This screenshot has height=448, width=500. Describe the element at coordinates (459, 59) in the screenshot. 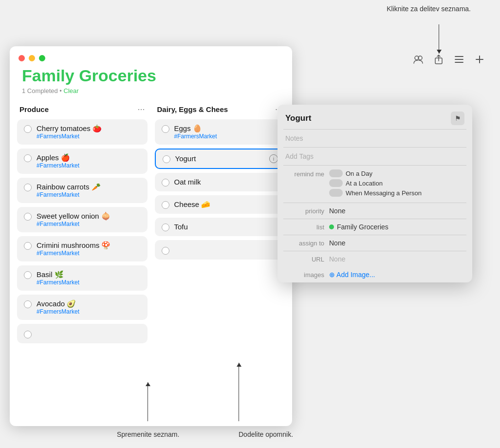

I see `list-icon` at that location.